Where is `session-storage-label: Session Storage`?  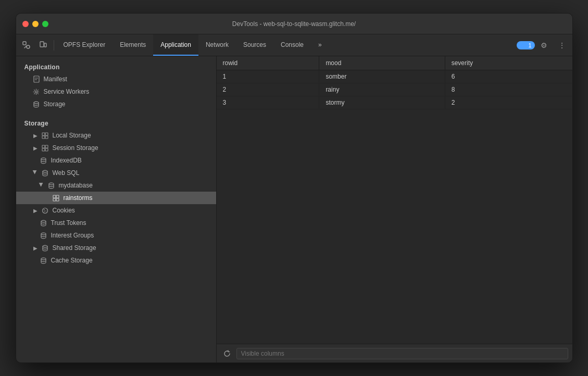 session-storage-label: Session Storage is located at coordinates (76, 148).